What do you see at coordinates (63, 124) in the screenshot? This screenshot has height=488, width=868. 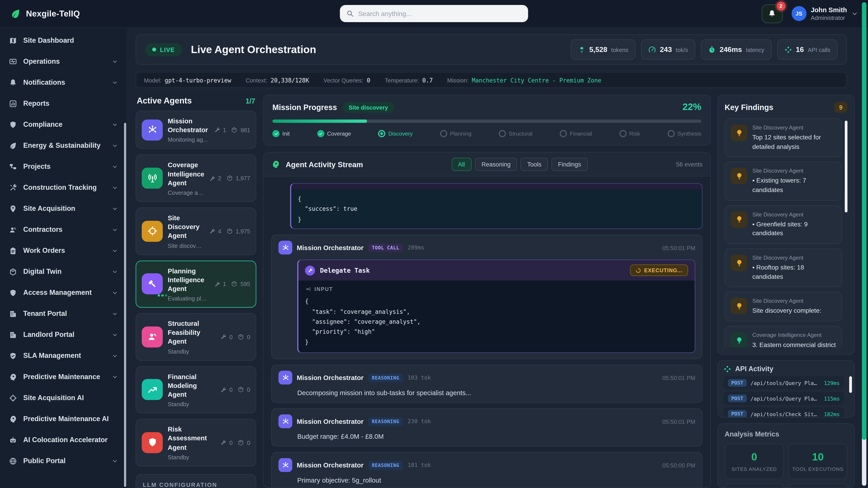 I see `sidebar-item: Compliance` at bounding box center [63, 124].